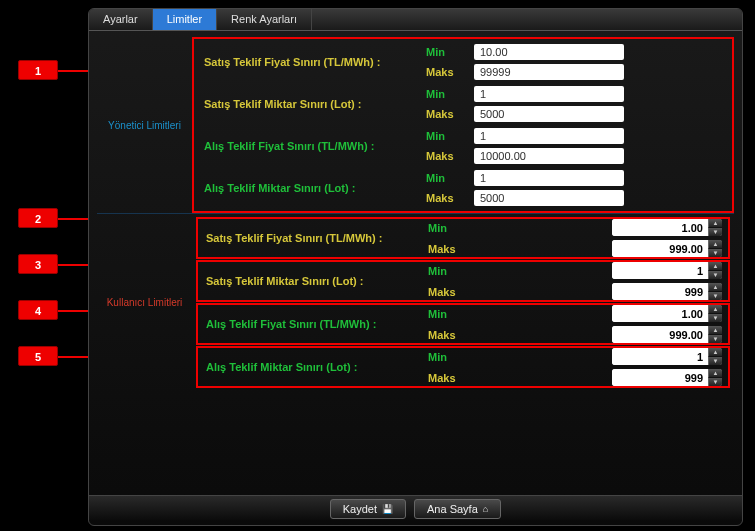  Describe the element at coordinates (660, 228) in the screenshot. I see `user-sell-price-min-input` at that location.